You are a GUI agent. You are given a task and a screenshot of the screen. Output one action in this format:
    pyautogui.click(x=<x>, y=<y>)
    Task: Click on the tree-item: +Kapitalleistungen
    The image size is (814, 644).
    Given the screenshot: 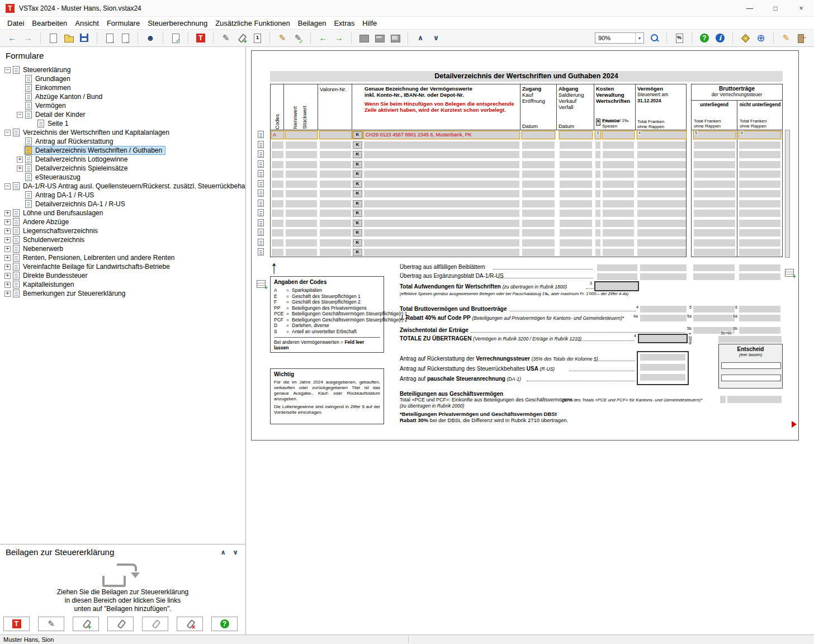 What is the action you would take?
    pyautogui.click(x=123, y=285)
    